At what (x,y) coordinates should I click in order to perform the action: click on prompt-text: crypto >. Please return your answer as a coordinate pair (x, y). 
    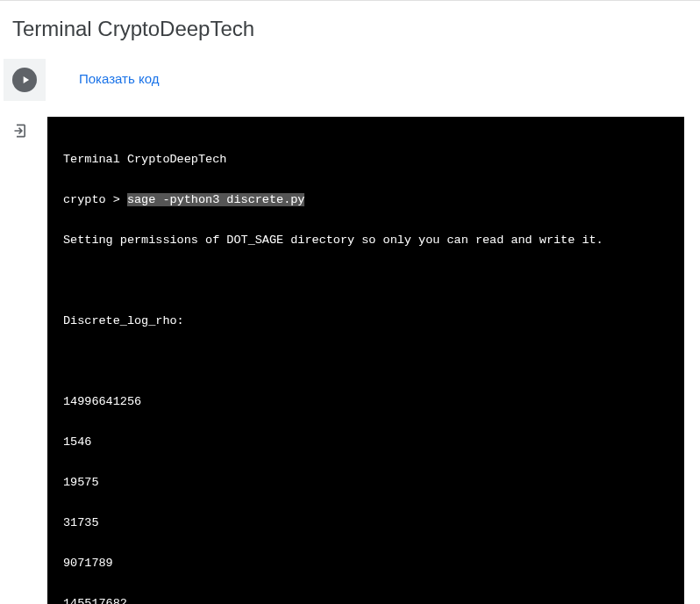
    Looking at the image, I should click on (95, 200).